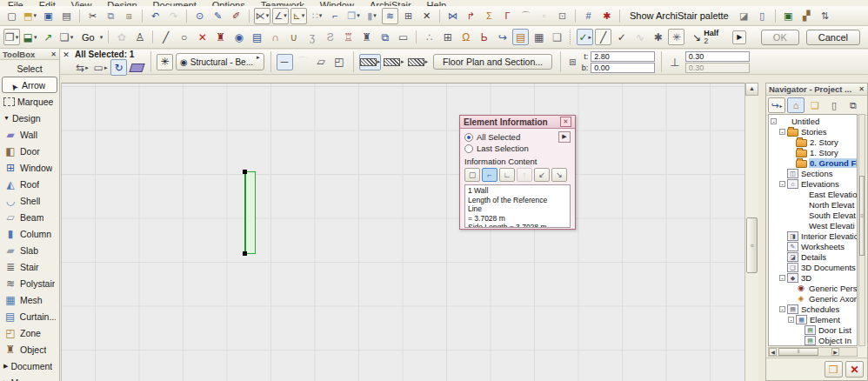  Describe the element at coordinates (812, 346) in the screenshot. I see `tree-wall-list: ▤ Wall List` at that location.